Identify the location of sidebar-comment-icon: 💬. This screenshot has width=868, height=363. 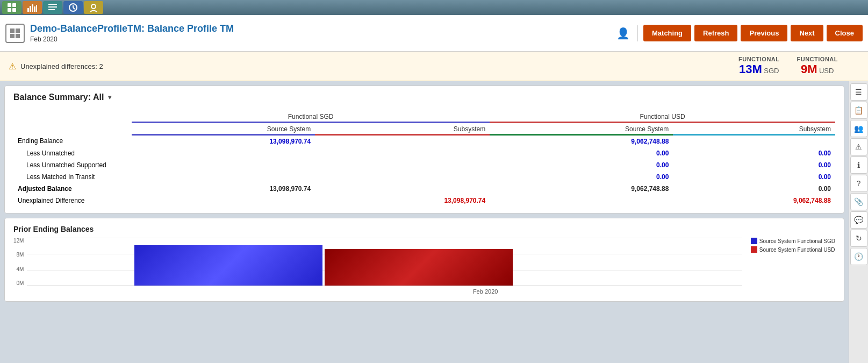
(859, 220).